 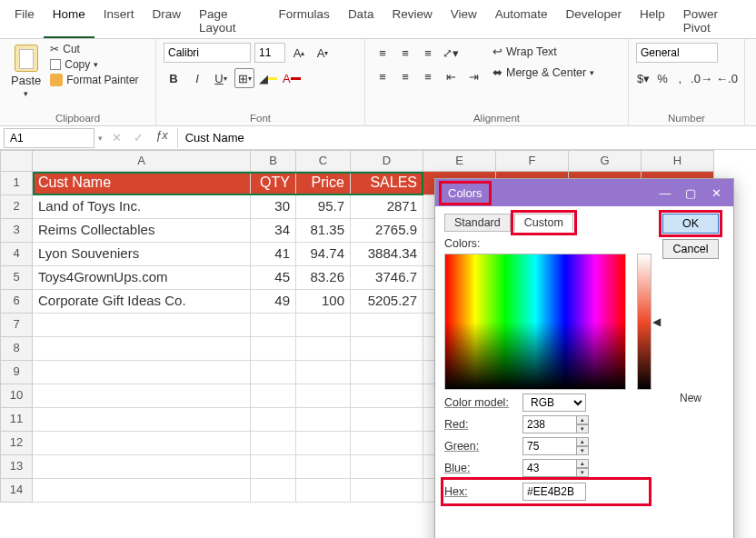 I want to click on cell-A10, so click(x=142, y=396).